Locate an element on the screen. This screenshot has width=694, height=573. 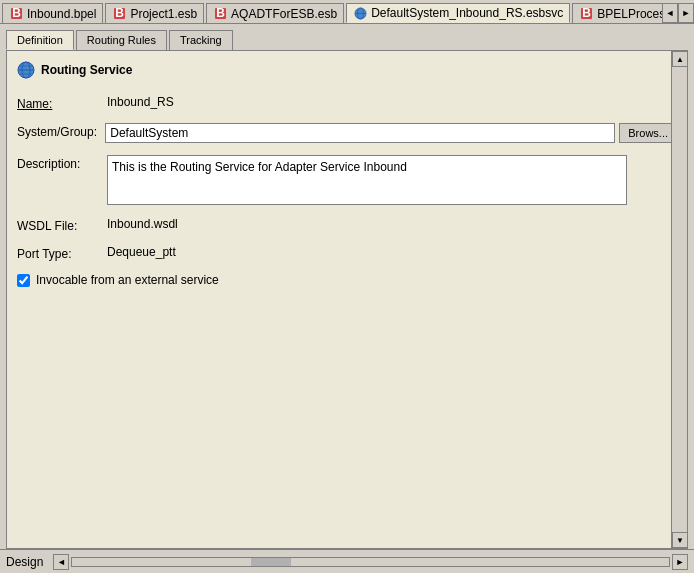
routing-service-title: Routing Service is located at coordinates (86, 70).